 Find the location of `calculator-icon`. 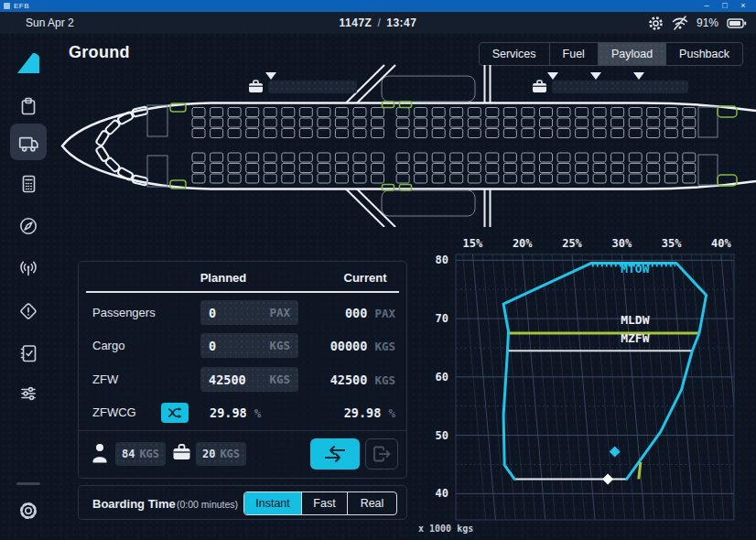

calculator-icon is located at coordinates (28, 183).